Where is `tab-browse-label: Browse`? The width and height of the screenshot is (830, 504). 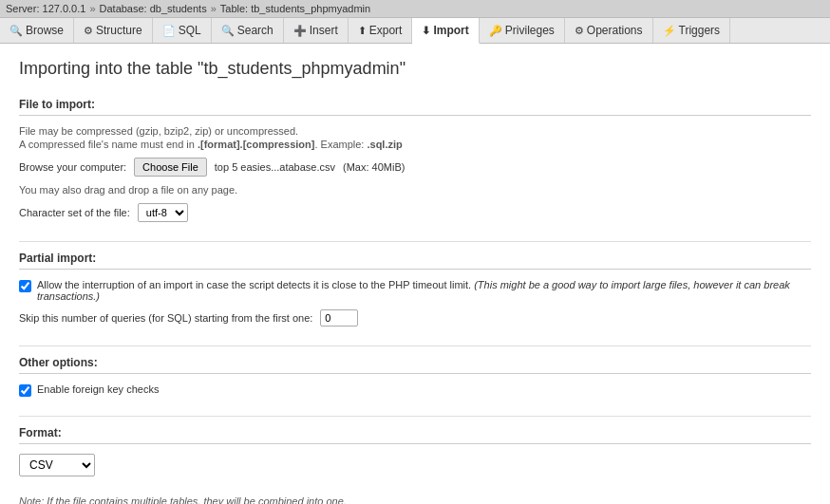
tab-browse-label: Browse is located at coordinates (45, 30).